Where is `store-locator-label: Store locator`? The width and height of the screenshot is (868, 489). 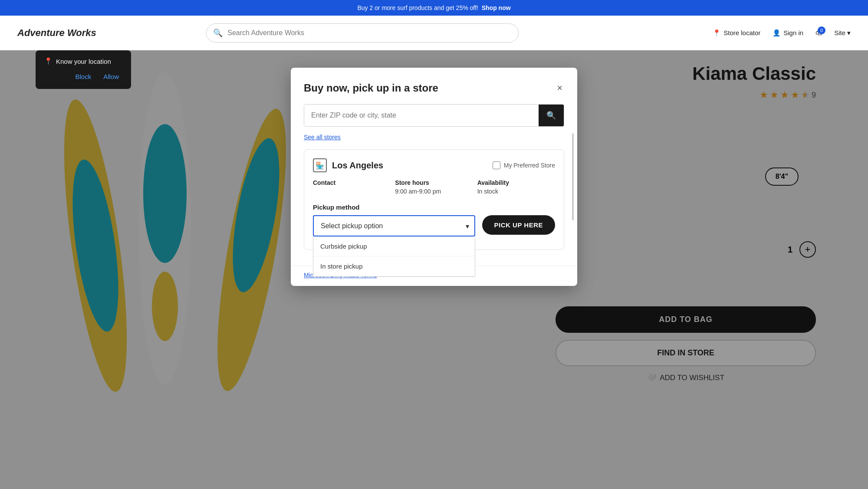 store-locator-label: Store locator is located at coordinates (742, 33).